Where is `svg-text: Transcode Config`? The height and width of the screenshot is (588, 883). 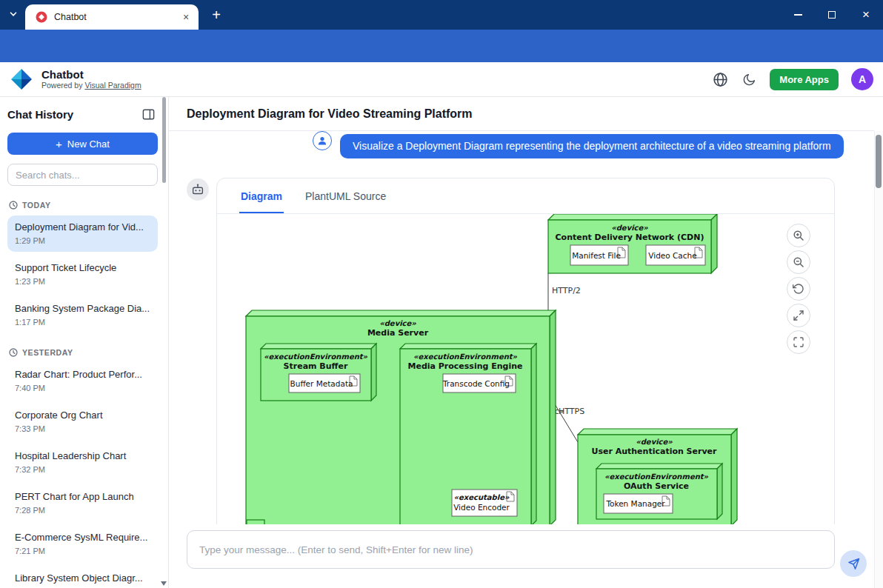
svg-text: Transcode Config is located at coordinates (476, 384).